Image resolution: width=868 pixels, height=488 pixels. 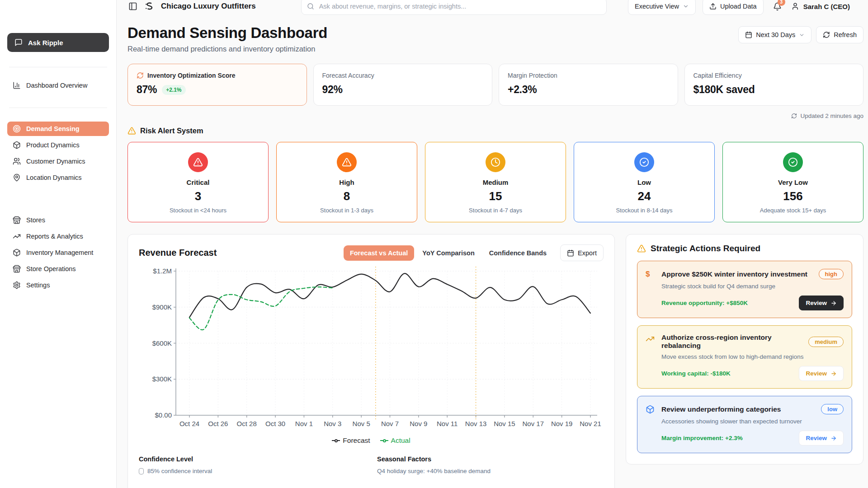 What do you see at coordinates (704, 303) in the screenshot?
I see `action-metric: Revenue opportunity: +$850K` at bounding box center [704, 303].